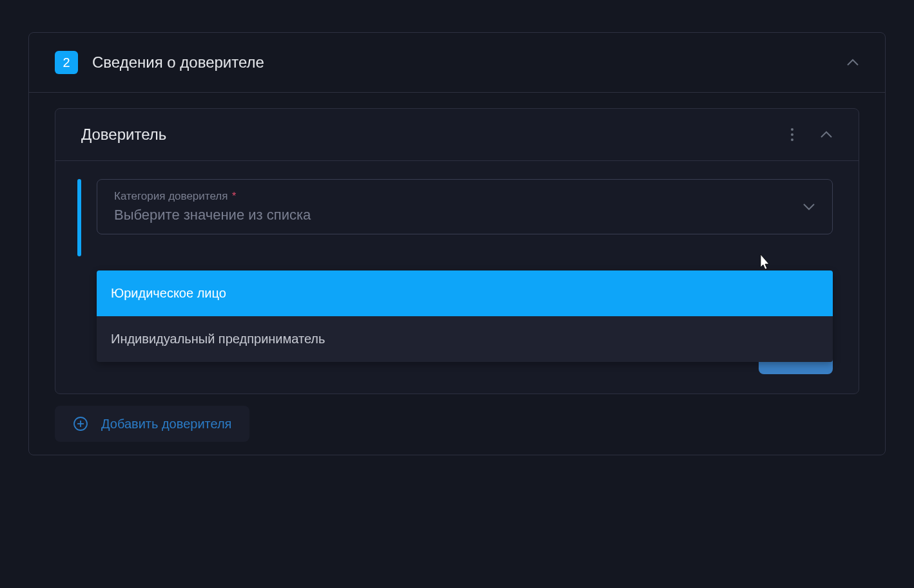 This screenshot has height=588, width=914. Describe the element at coordinates (465, 207) in the screenshot. I see `category-select: Категория доверителя * Выберите значение…` at that location.